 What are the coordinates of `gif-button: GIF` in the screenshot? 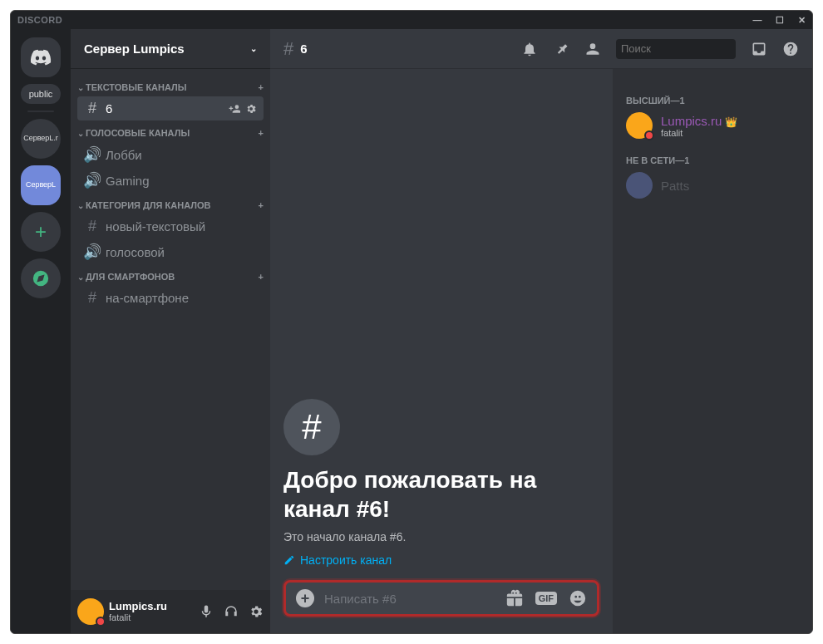 It's located at (546, 598).